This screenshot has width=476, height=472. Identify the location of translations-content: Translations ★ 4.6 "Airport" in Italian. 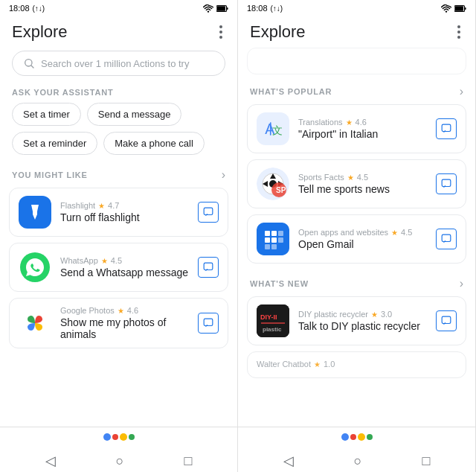
(363, 129).